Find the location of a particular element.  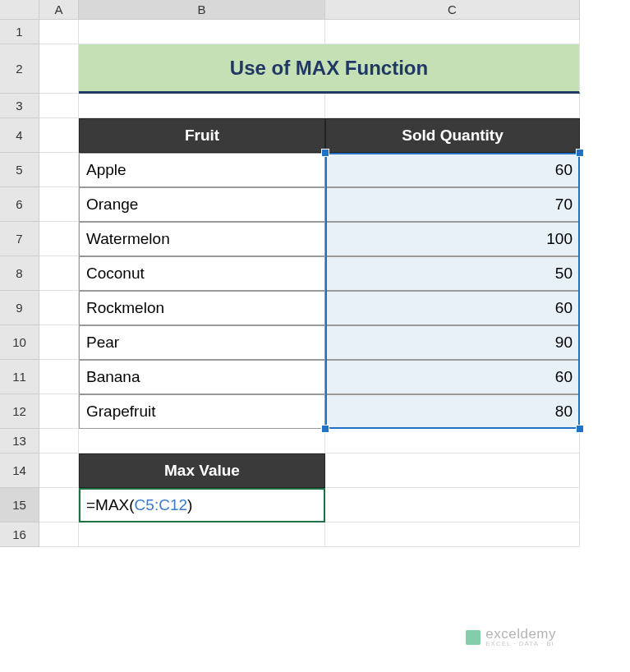

cell-A3 is located at coordinates (59, 106).